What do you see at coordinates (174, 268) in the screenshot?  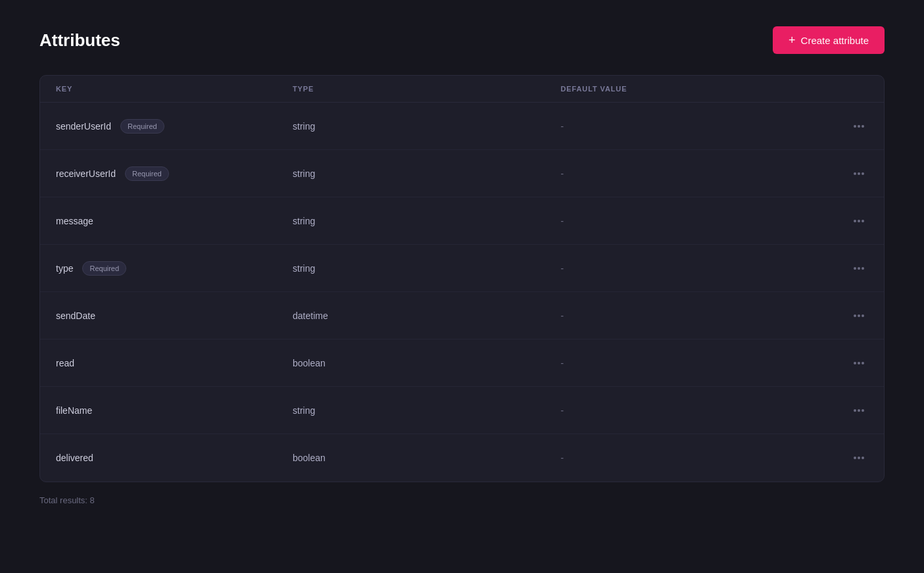 I see `key-cell: type Required` at bounding box center [174, 268].